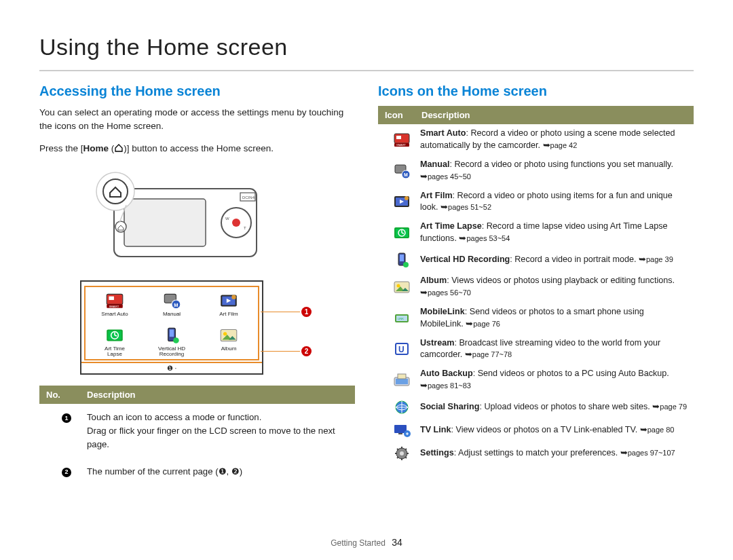 The image size is (733, 560). I want to click on home-item-smart-auto: SMARTSmart Auto, so click(115, 307).